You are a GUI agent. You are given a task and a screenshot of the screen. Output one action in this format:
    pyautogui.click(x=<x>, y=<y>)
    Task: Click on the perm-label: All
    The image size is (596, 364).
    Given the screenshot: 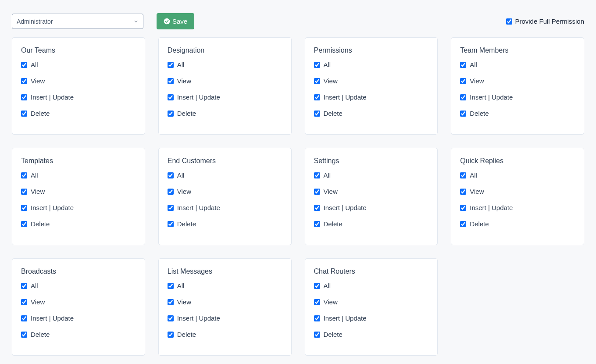 What is the action you would take?
    pyautogui.click(x=181, y=65)
    